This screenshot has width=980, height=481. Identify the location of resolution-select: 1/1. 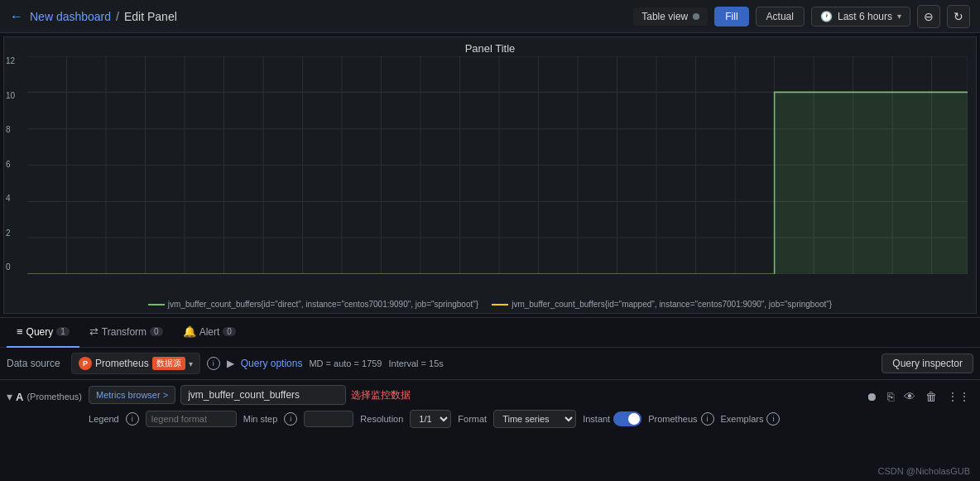
(430, 419).